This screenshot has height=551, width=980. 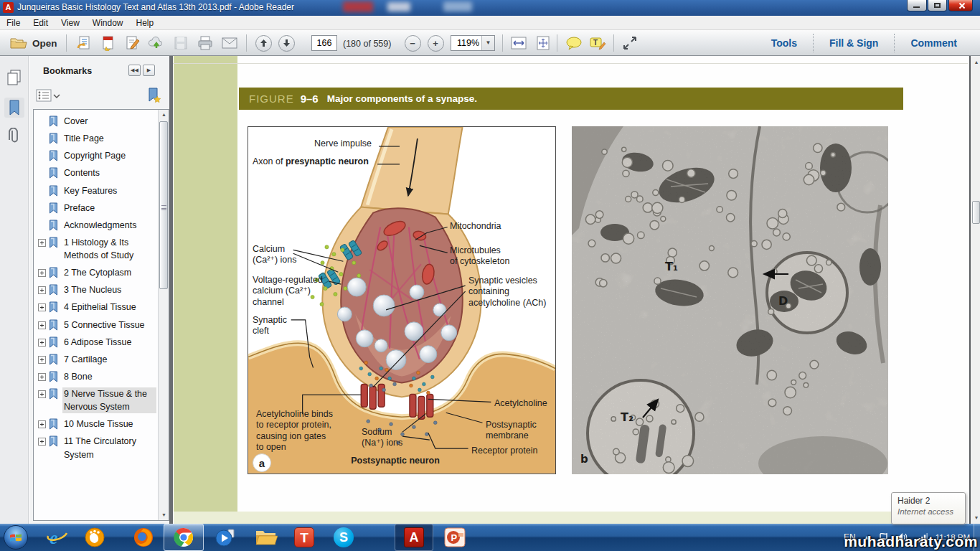 I want to click on sign-document-icon, so click(x=132, y=43).